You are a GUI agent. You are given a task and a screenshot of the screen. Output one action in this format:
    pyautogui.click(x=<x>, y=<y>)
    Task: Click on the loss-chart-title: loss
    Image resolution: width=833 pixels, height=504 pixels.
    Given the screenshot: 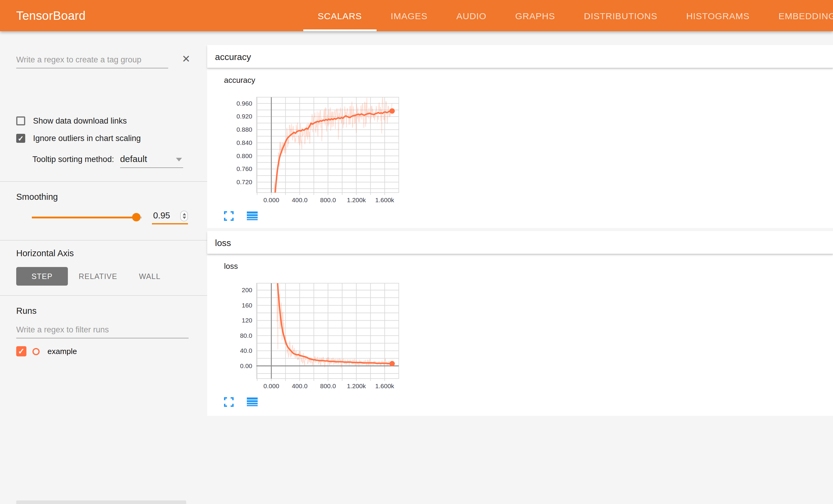 What is the action you would take?
    pyautogui.click(x=314, y=266)
    